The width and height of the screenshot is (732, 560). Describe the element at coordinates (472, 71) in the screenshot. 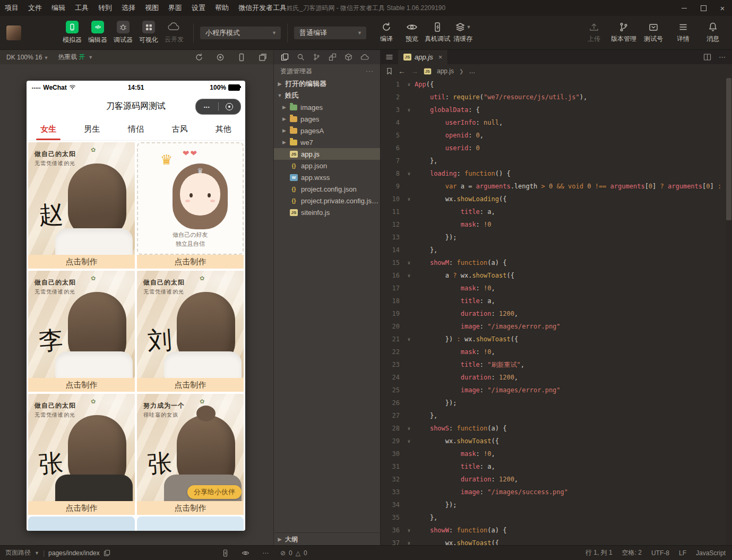

I see `breadcrumb-more: …` at that location.